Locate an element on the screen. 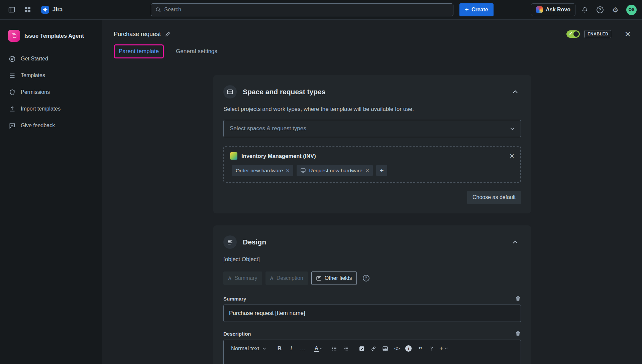  spaces-icon-circle is located at coordinates (230, 92).